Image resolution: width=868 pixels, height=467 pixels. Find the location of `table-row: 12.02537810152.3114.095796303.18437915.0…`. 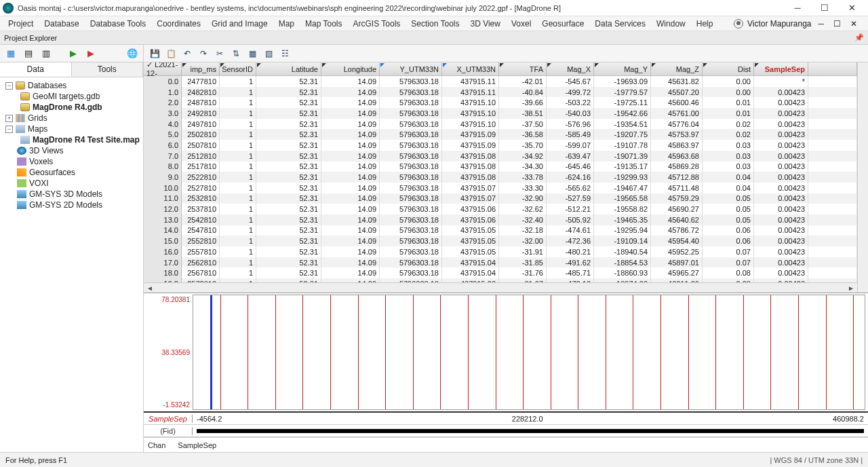

table-row: 12.02537810152.3114.095796303.18437915.0… is located at coordinates (500, 209).